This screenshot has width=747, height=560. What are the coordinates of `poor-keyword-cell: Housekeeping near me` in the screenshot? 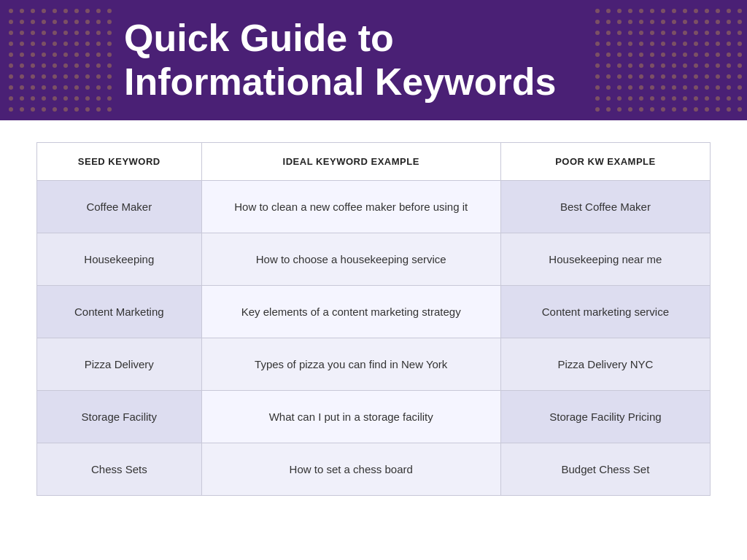 It's located at (605, 260).